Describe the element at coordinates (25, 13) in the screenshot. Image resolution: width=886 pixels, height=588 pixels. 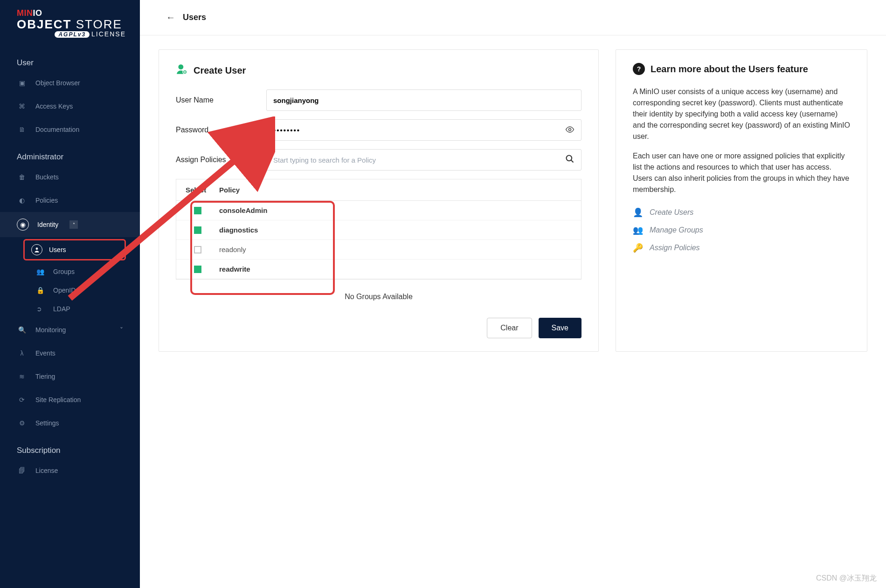
I see `logo-min: MIN` at that location.